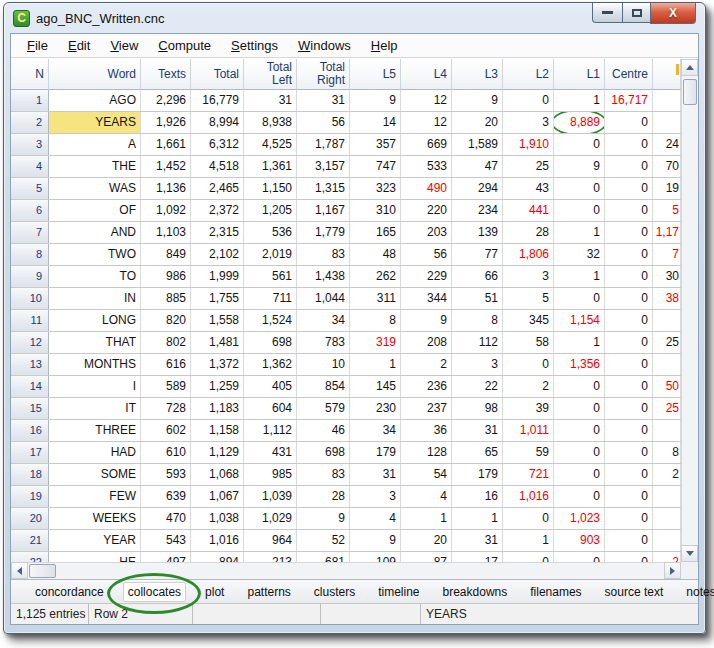 The height and width of the screenshot is (648, 714). What do you see at coordinates (270, 100) in the screenshot?
I see `cell-total-left: 31` at bounding box center [270, 100].